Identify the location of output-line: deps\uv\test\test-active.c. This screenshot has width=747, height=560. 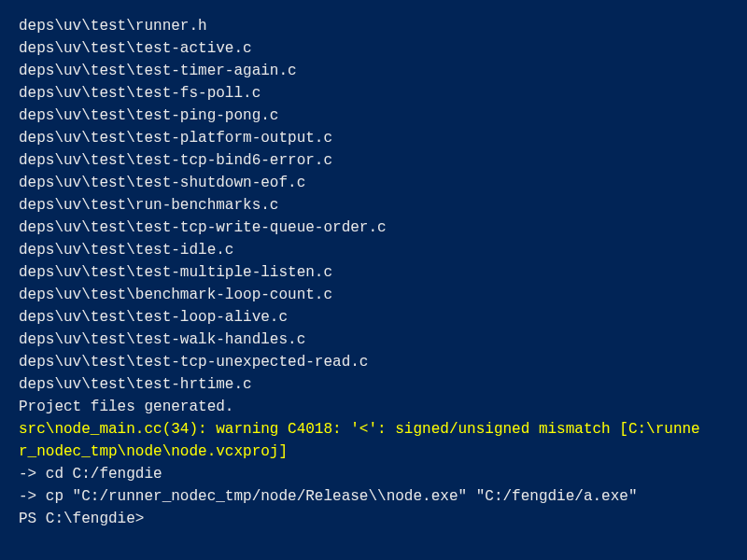
(374, 49).